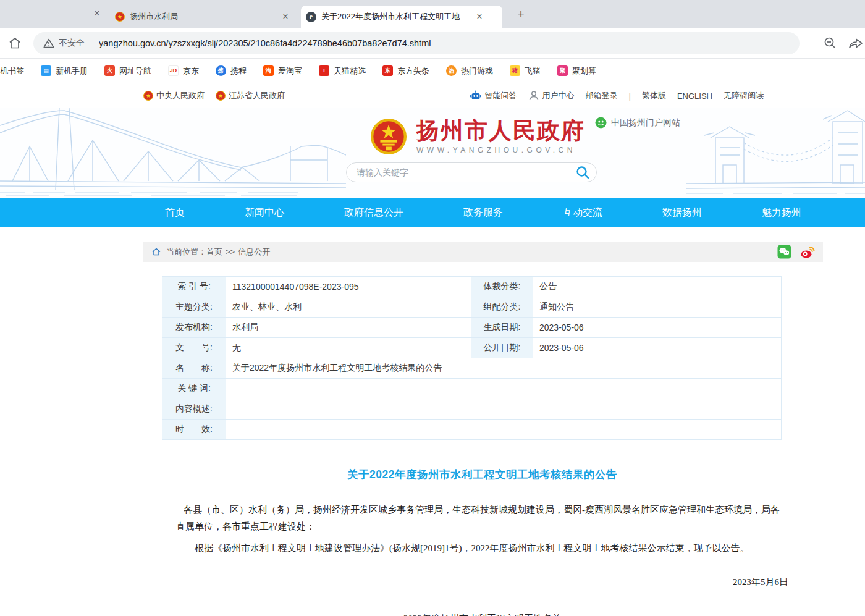  What do you see at coordinates (830, 43) in the screenshot?
I see `zoom-out-icon` at bounding box center [830, 43].